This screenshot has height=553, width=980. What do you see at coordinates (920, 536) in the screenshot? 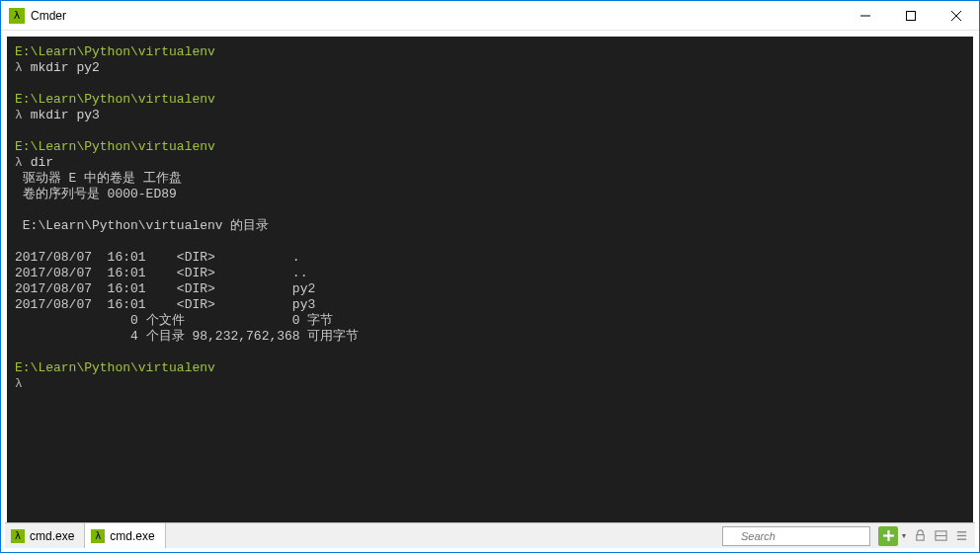
I see `lock-button` at bounding box center [920, 536].